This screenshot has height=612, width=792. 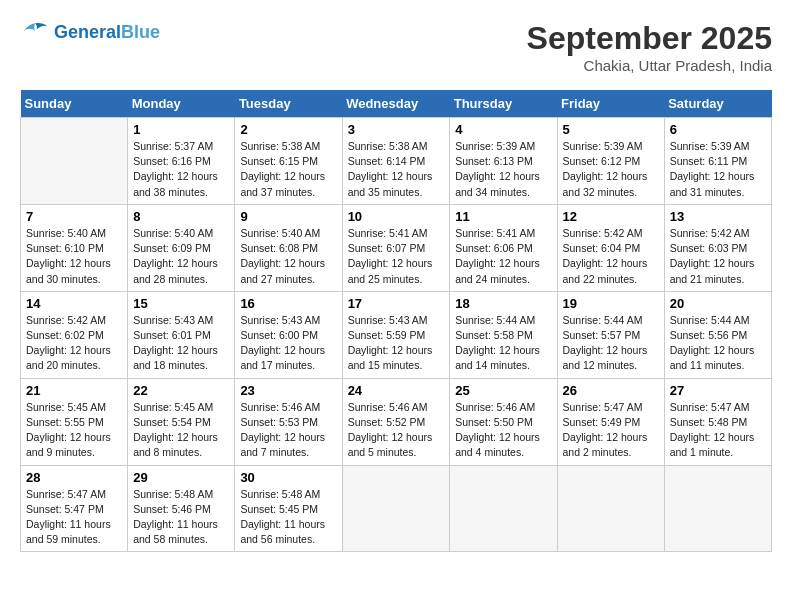 I want to click on day-info: Sunrise: 5:44 AM Sunset: 5:58 PM Dayligh…, so click(x=503, y=344).